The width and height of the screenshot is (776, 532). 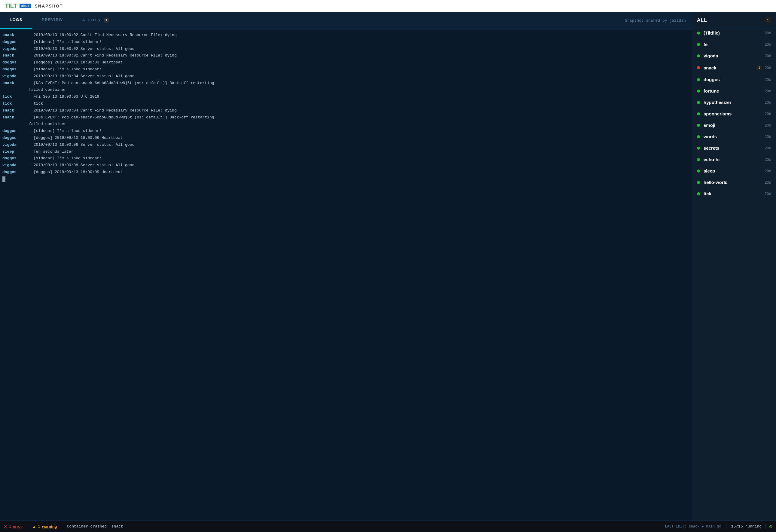 What do you see at coordinates (734, 182) in the screenshot?
I see `sidebar-service-name: hello-world` at bounding box center [734, 182].